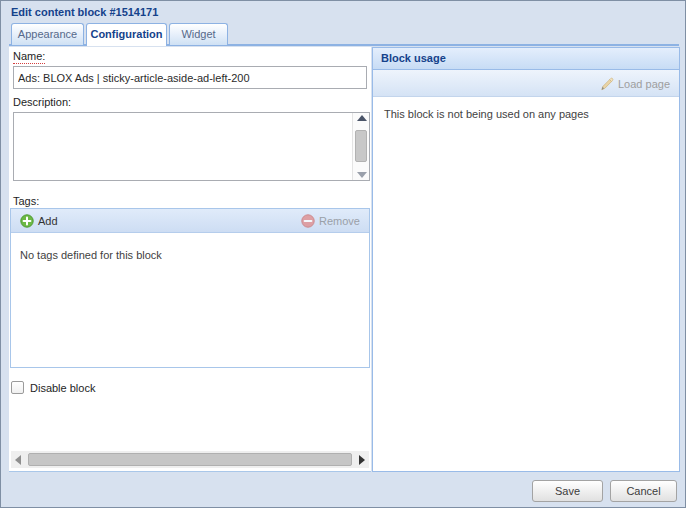 Image resolution: width=686 pixels, height=508 pixels. Describe the element at coordinates (29, 56) in the screenshot. I see `name-label: Name:` at that location.